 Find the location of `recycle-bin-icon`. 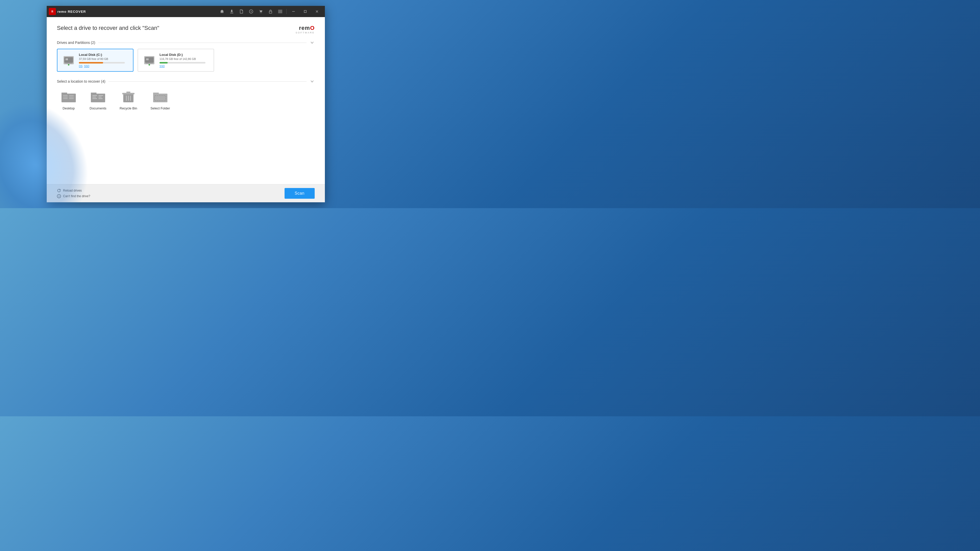

recycle-bin-icon is located at coordinates (129, 97).